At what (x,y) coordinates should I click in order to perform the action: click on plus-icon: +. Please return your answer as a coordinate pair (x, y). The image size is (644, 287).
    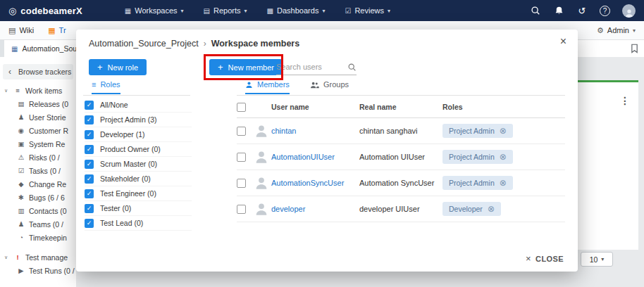
    Looking at the image, I should click on (221, 68).